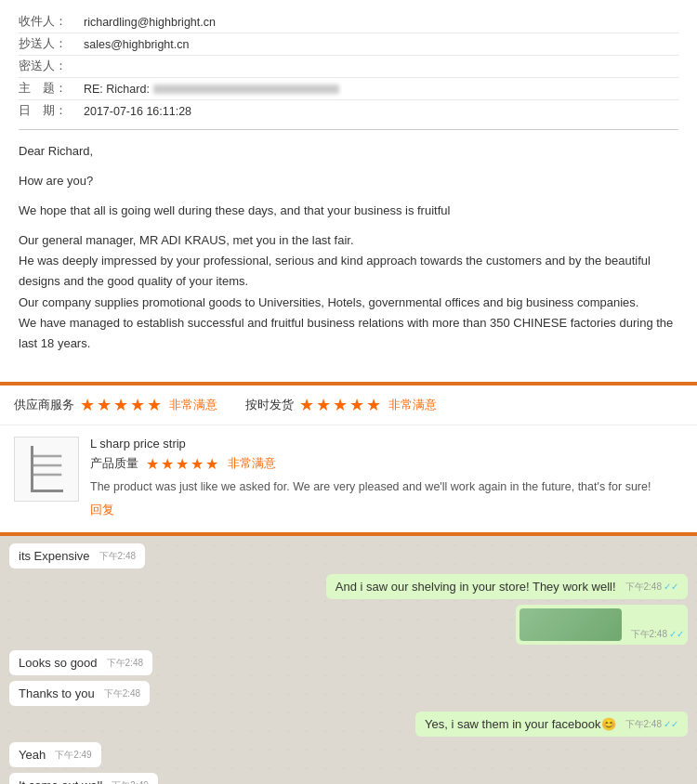 The height and width of the screenshot is (784, 697). I want to click on para3: Our general manager, MR ADI KRAUS, met y…, so click(348, 292).